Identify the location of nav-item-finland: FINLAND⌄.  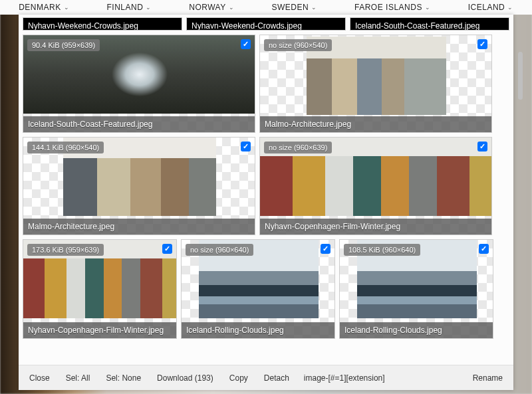
(129, 7).